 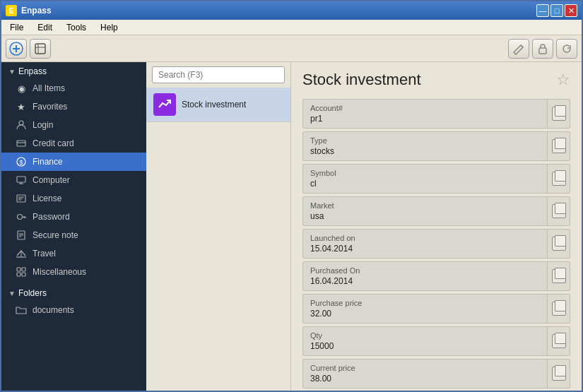 What do you see at coordinates (86, 198) in the screenshot?
I see `sidebar-label-license: License` at bounding box center [86, 198].